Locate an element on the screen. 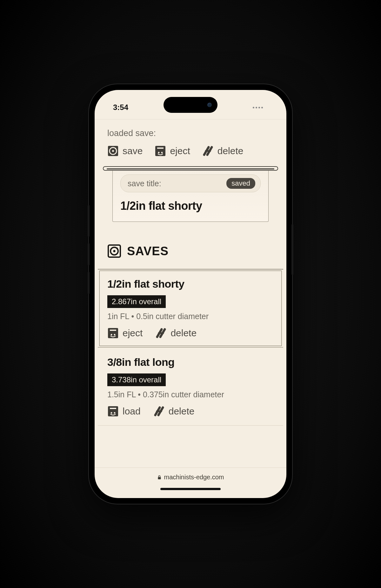  status-time: 3:54 is located at coordinates (121, 107).